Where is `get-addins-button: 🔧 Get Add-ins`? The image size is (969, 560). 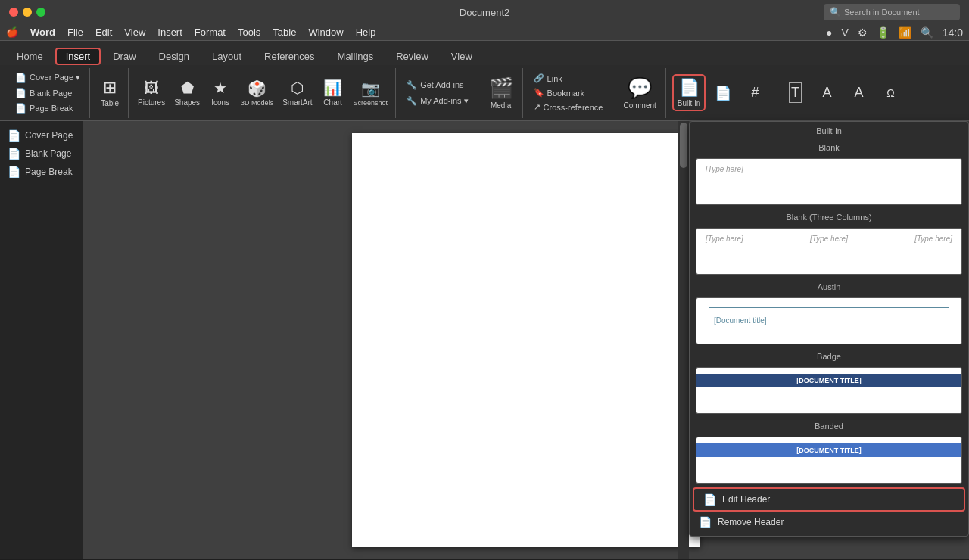
get-addins-button: 🔧 Get Add-ins is located at coordinates (438, 85).